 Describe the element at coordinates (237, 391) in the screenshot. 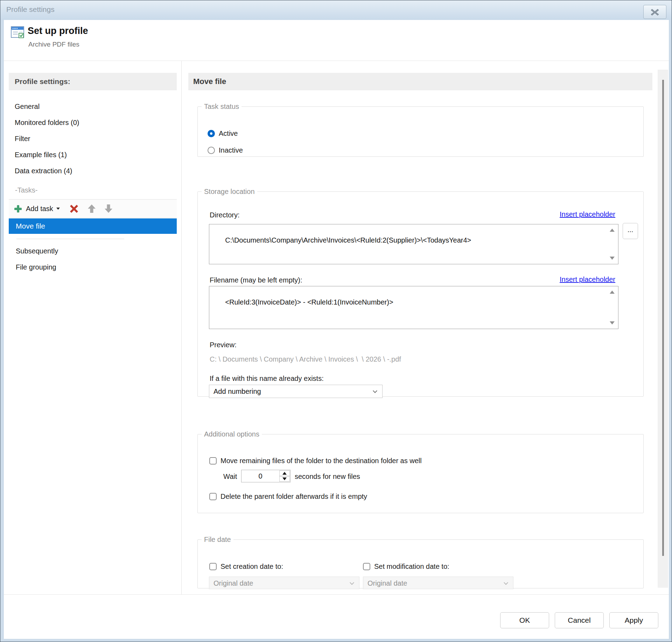

I see `file-exists-selected-value: Add numbering` at that location.